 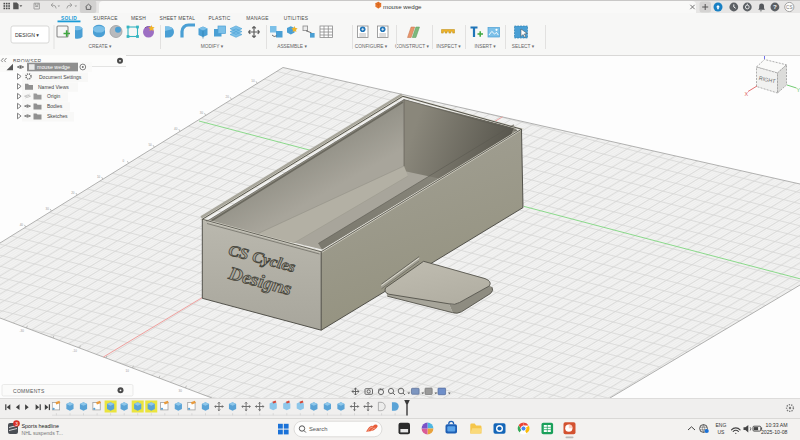 What do you see at coordinates (747, 94) in the screenshot?
I see `svg-text: X` at bounding box center [747, 94].